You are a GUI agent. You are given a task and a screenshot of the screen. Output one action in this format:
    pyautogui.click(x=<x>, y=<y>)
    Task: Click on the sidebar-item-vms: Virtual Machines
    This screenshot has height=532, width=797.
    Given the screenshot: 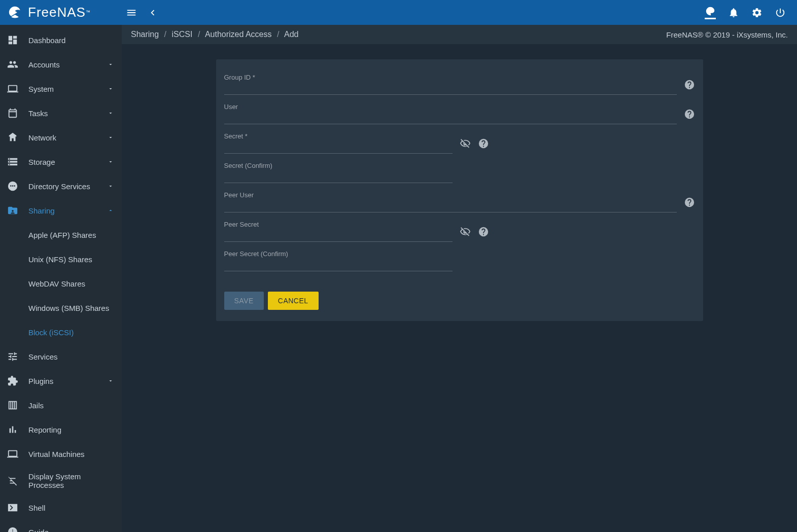 What is the action you would take?
    pyautogui.click(x=61, y=454)
    